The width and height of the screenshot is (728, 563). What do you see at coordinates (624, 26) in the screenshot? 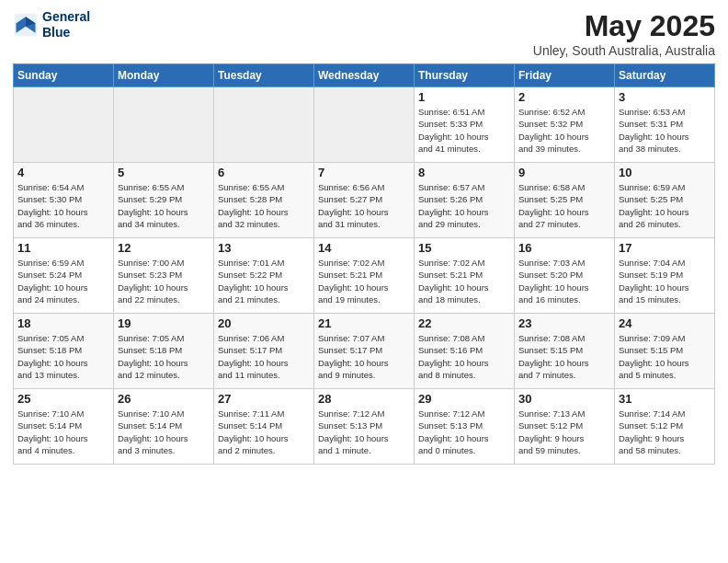
I see `month-title: May 2025` at bounding box center [624, 26].